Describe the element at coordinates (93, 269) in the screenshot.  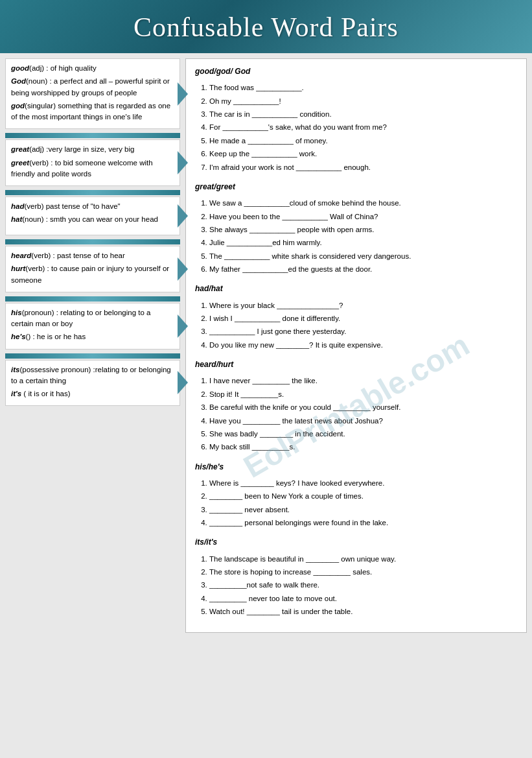
I see `definition-box-heard-hurt: heard(verb) : past tense of to hearhurt(…` at that location.